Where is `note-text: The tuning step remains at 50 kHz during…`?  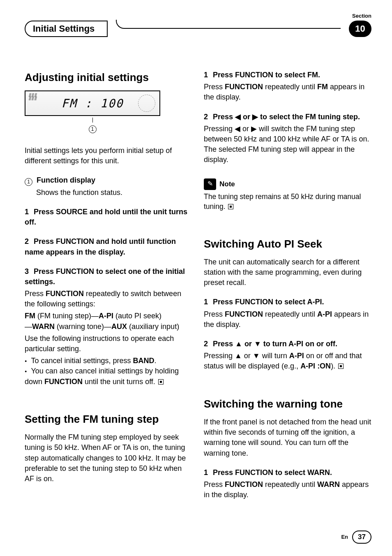
note-text: The tuning step remains at 50 kHz during… is located at coordinates (288, 202).